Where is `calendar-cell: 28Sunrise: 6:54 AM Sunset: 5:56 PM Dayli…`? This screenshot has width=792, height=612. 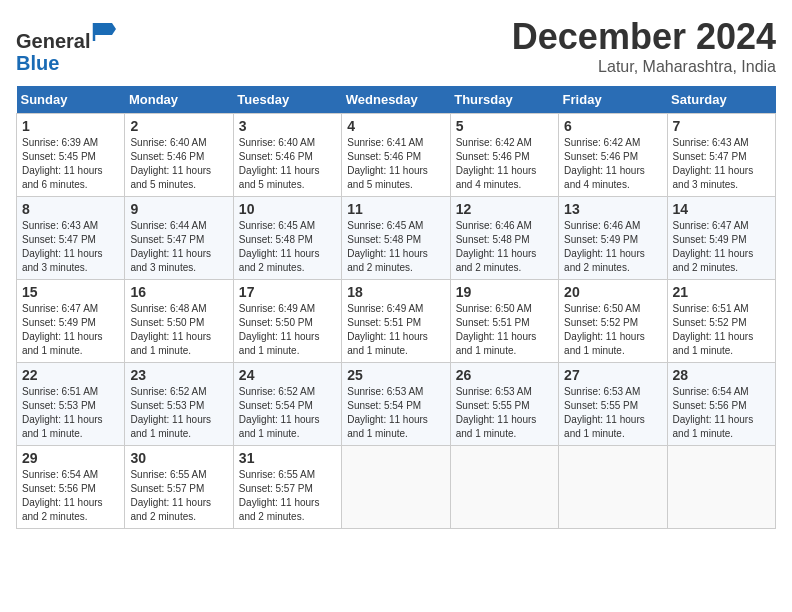 calendar-cell: 28Sunrise: 6:54 AM Sunset: 5:56 PM Dayli… is located at coordinates (721, 404).